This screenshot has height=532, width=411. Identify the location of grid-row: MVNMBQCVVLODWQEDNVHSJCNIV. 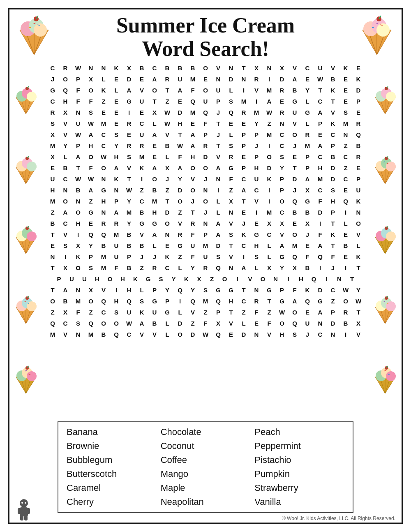
(206, 335).